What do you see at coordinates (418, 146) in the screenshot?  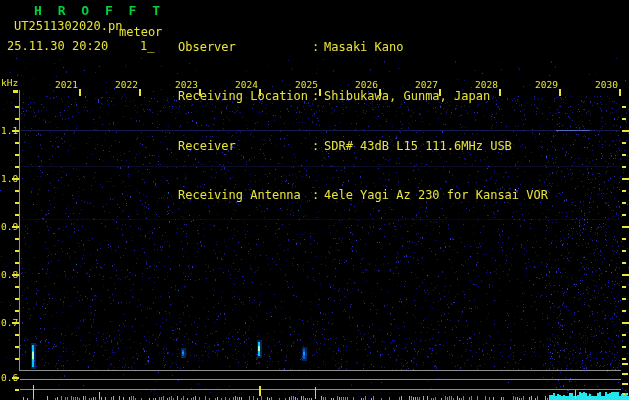 I see `info-value: SDR# 43dB L15 111.6MHz USB` at bounding box center [418, 146].